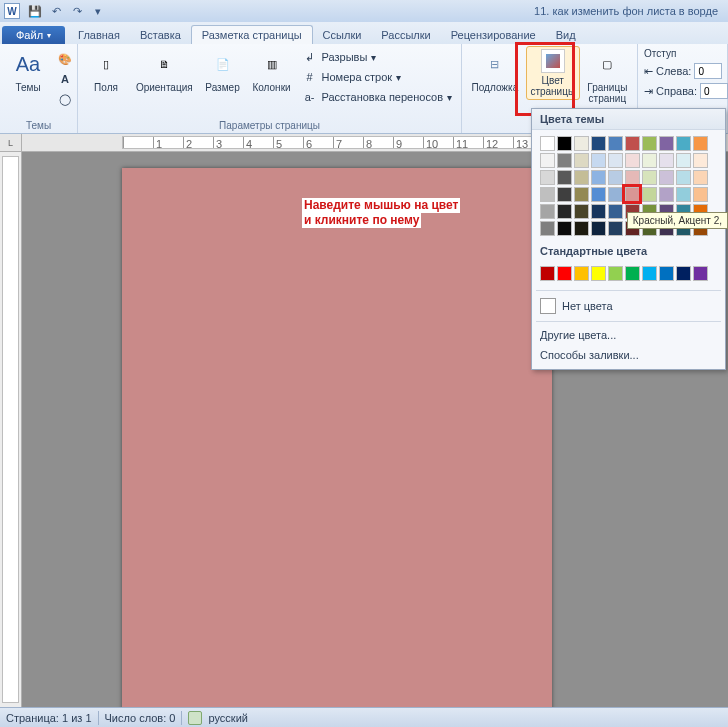 The width and height of the screenshot is (728, 727). What do you see at coordinates (377, 77) in the screenshot?
I see `line-numbers-button: #Номера строк ▾` at bounding box center [377, 77].